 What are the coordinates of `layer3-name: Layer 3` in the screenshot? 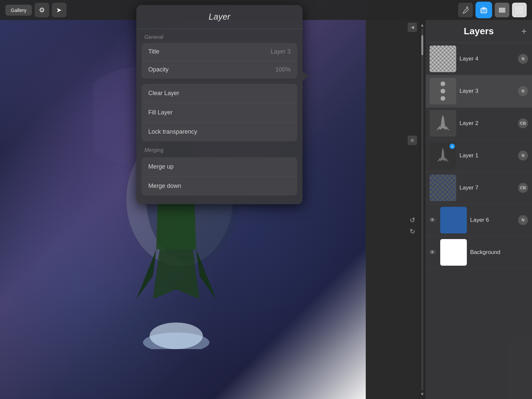 It's located at (487, 91).